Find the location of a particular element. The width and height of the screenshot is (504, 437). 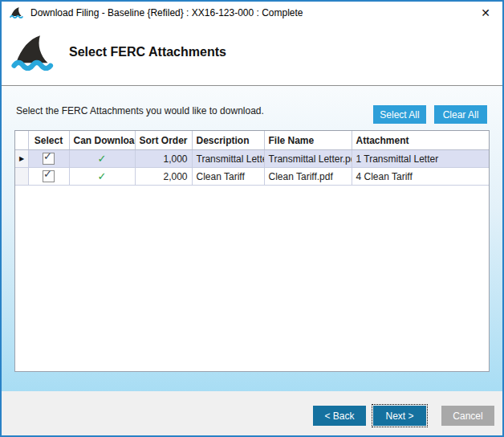

grid-header-row: Select Can Download? Sort Order Descript… is located at coordinates (252, 141).